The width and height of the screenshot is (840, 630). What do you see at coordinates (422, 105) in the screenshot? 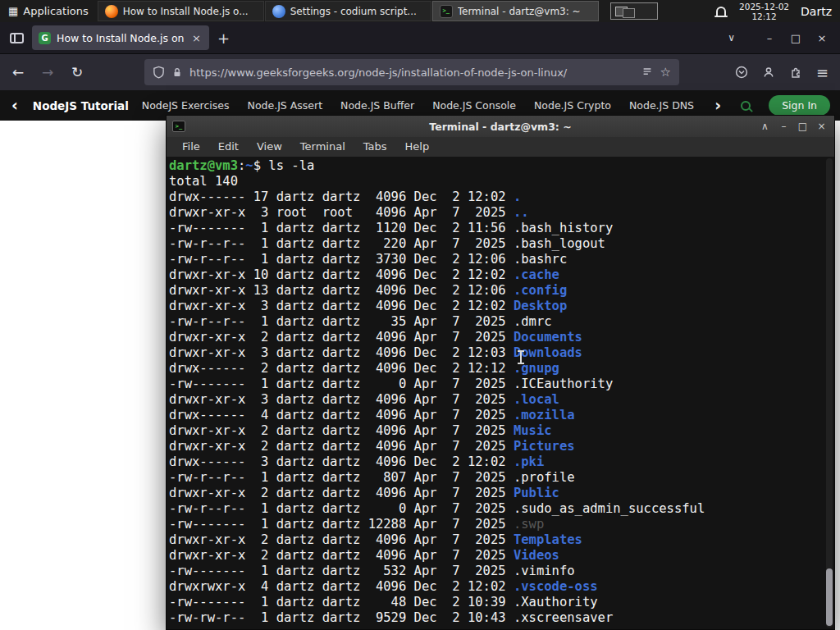
I see `sitenav-items: NodeJS ExercisesNode.JS AssertNode.JS Bu…` at bounding box center [422, 105].